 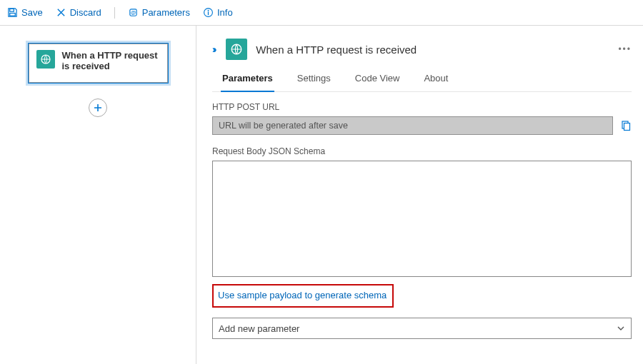 I want to click on discard-icon, so click(x=61, y=13).